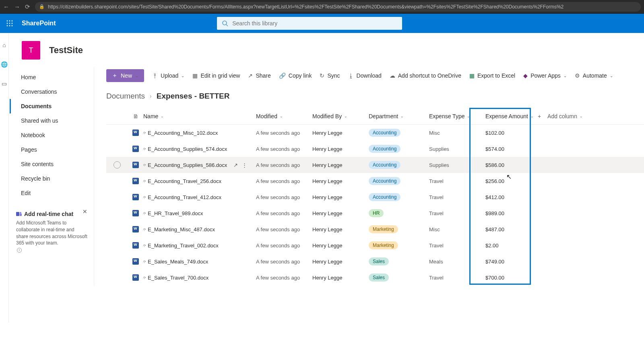 Image resolution: width=644 pixels, height=362 pixels. I want to click on export-excel-button: ▦Export to Excel, so click(492, 76).